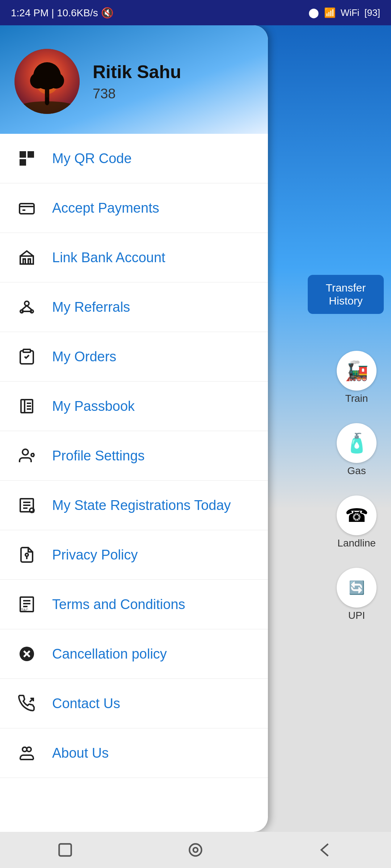 The height and width of the screenshot is (868, 391). Describe the element at coordinates (27, 158) in the screenshot. I see `qr-code-icon` at that location.